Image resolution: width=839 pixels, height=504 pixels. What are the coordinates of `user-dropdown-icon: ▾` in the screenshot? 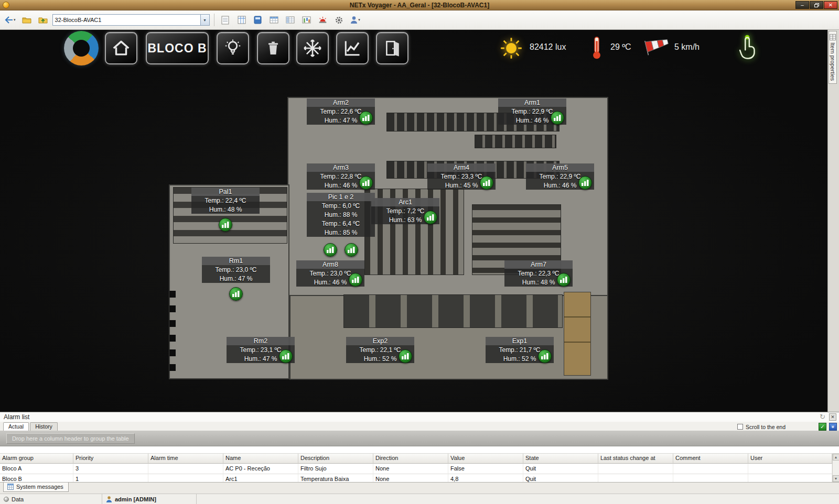 It's located at (359, 20).